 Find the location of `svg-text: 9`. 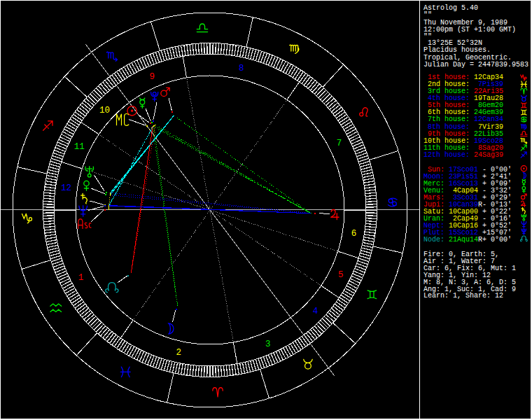

svg-text: 9 is located at coordinates (152, 77).